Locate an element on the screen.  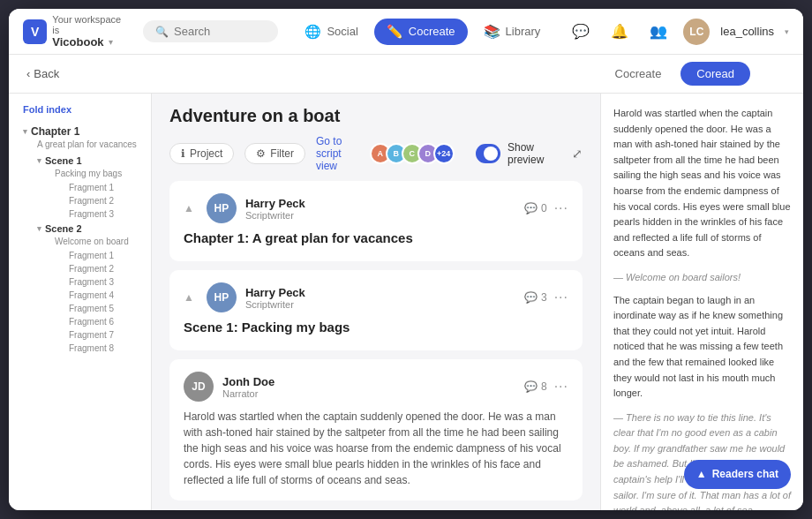
fragment-item: Fragment 7 is located at coordinates (79, 335).